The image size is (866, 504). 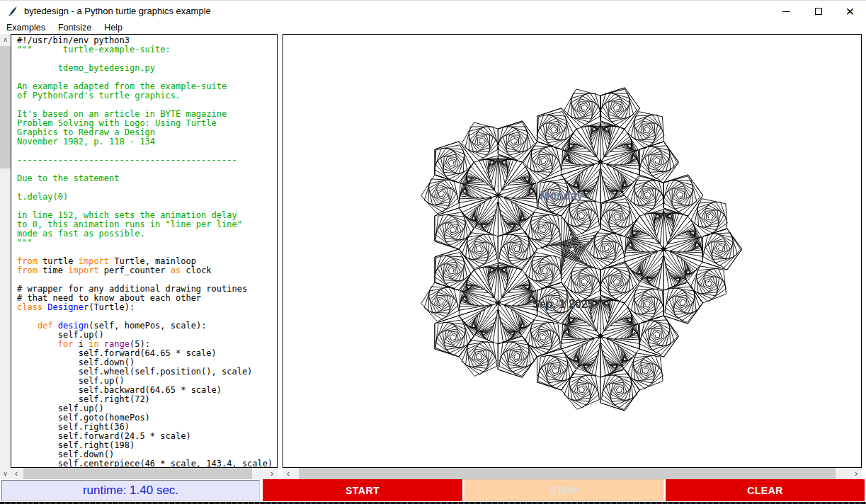 I want to click on window-title: bytedesign - a Python turtle graphics ex…, so click(x=118, y=11).